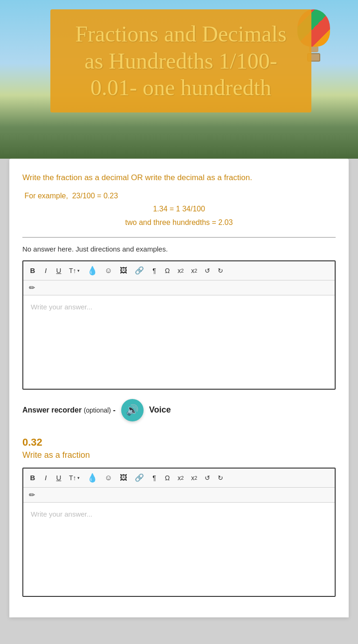 The image size is (358, 644). Describe the element at coordinates (179, 178) in the screenshot. I see `directions-text: Write the fraction as a decimal OR write…` at that location.